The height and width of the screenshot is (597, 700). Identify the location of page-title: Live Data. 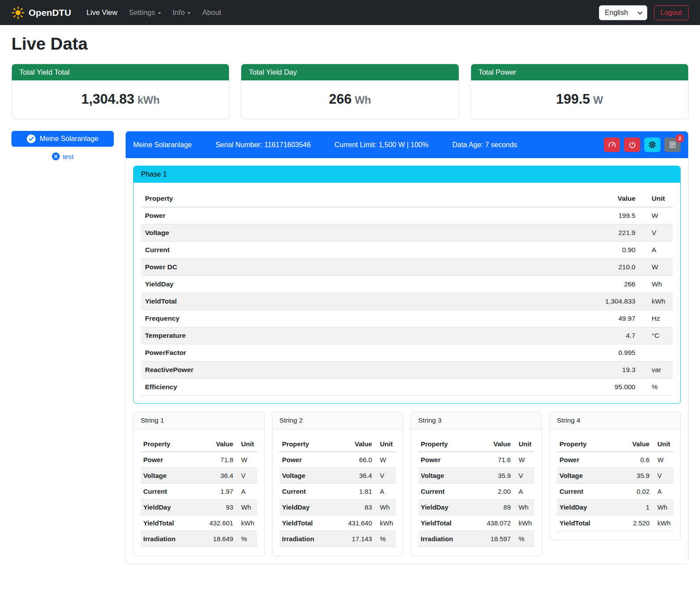
(350, 44).